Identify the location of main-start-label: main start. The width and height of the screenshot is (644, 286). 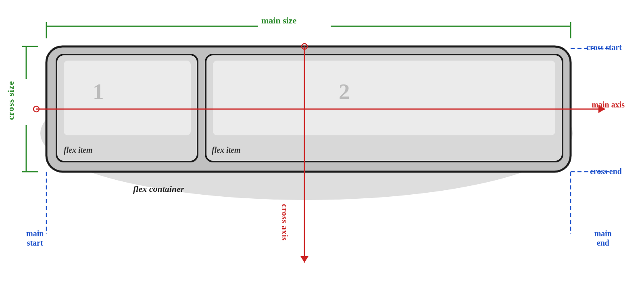
(35, 238).